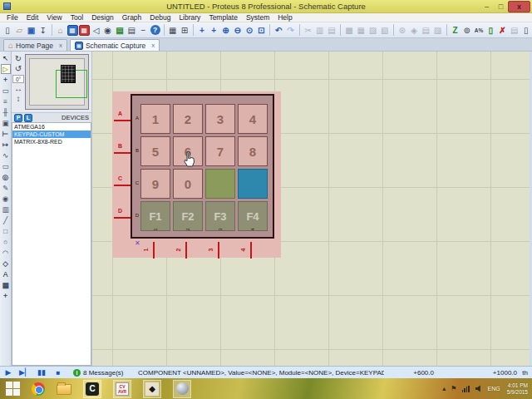  I want to click on show-hidden-icons: ▴, so click(444, 389).